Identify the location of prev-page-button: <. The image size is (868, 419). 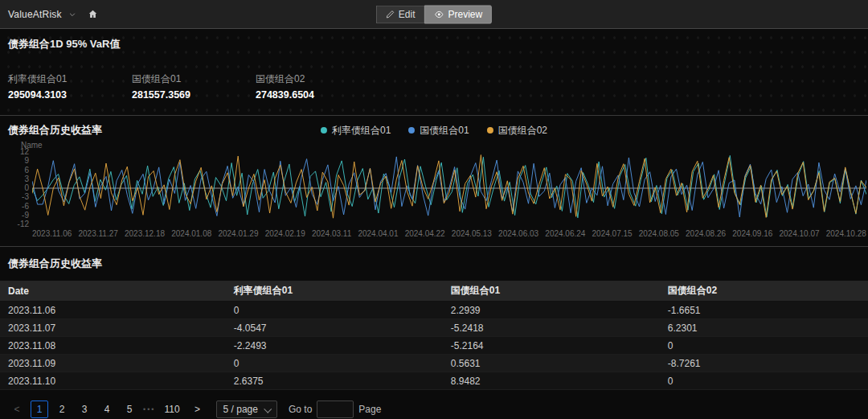
(17, 409).